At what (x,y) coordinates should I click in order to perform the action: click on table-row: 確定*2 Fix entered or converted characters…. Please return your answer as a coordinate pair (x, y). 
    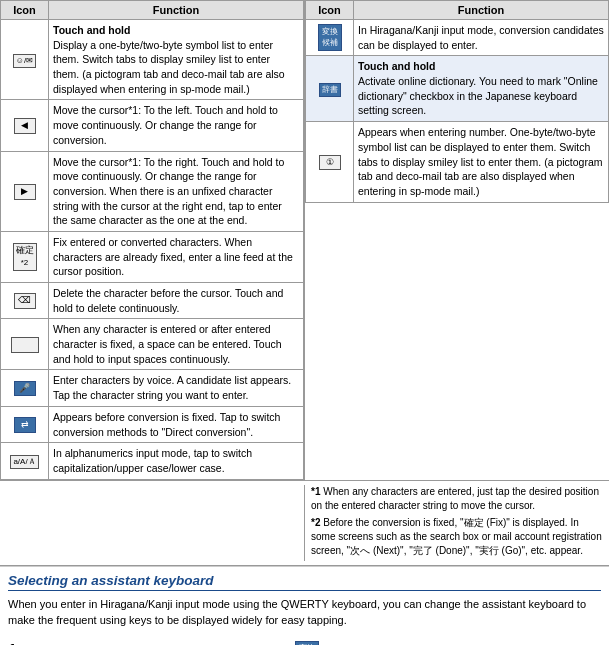
    Looking at the image, I should click on (152, 256).